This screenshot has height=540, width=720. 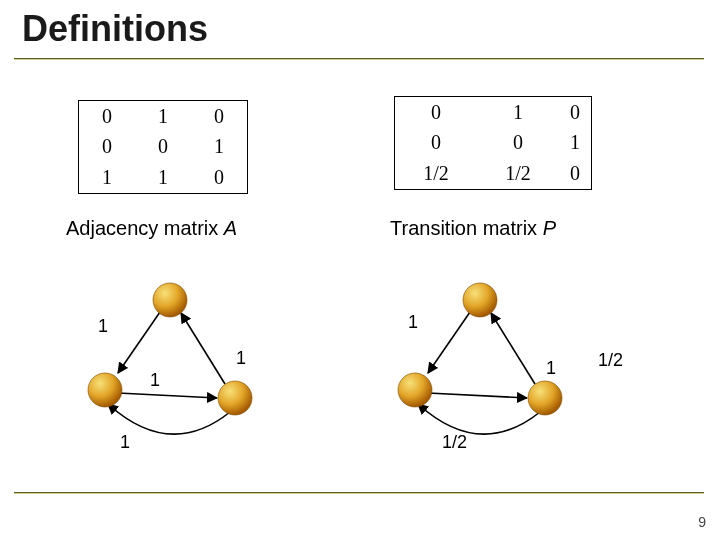 I want to click on edge-label-A-4: 1, so click(x=125, y=442).